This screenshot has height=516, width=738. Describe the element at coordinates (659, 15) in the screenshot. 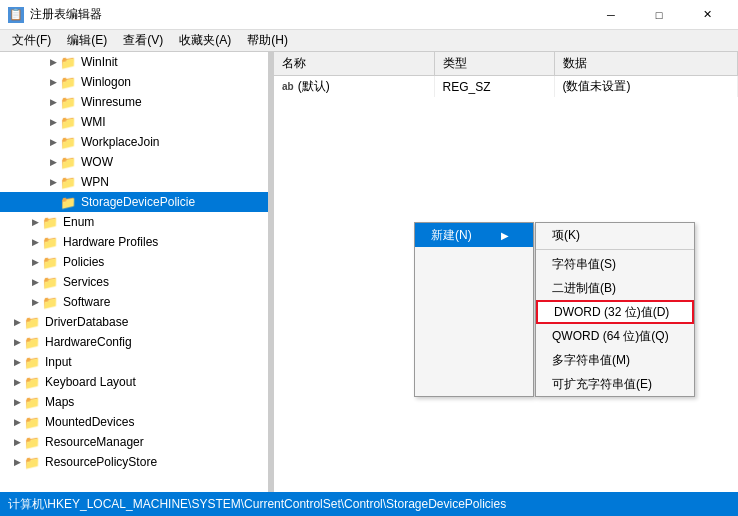

I see `maximize-button: □` at that location.